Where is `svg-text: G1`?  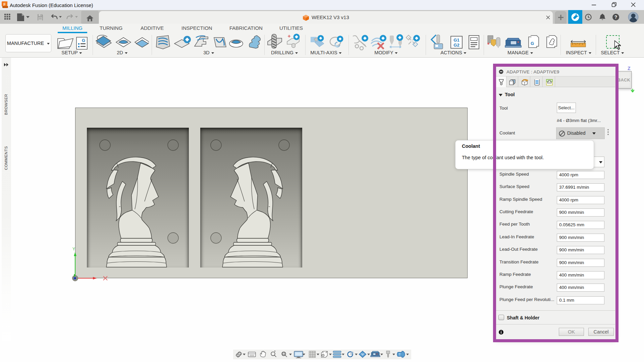 svg-text: G1 is located at coordinates (456, 40).